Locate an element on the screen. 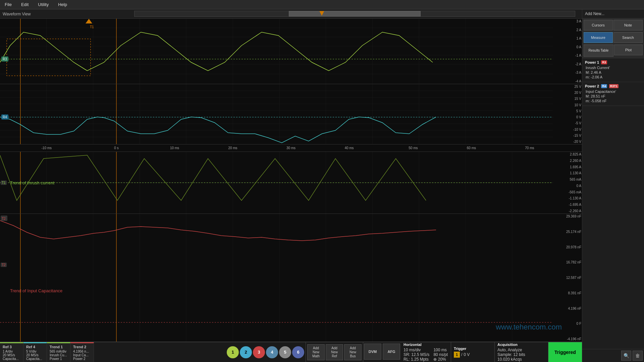  r4-label: R4 is located at coordinates (5, 117).